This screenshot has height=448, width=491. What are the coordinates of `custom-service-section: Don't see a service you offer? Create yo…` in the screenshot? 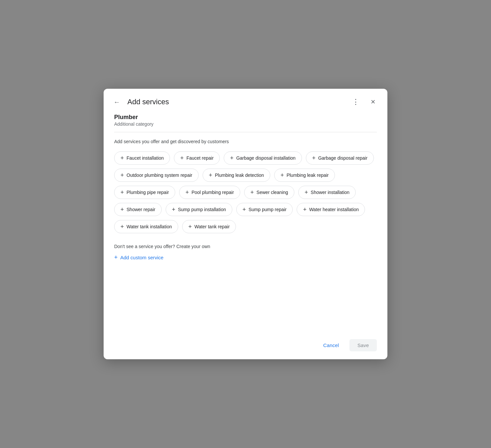 It's located at (246, 253).